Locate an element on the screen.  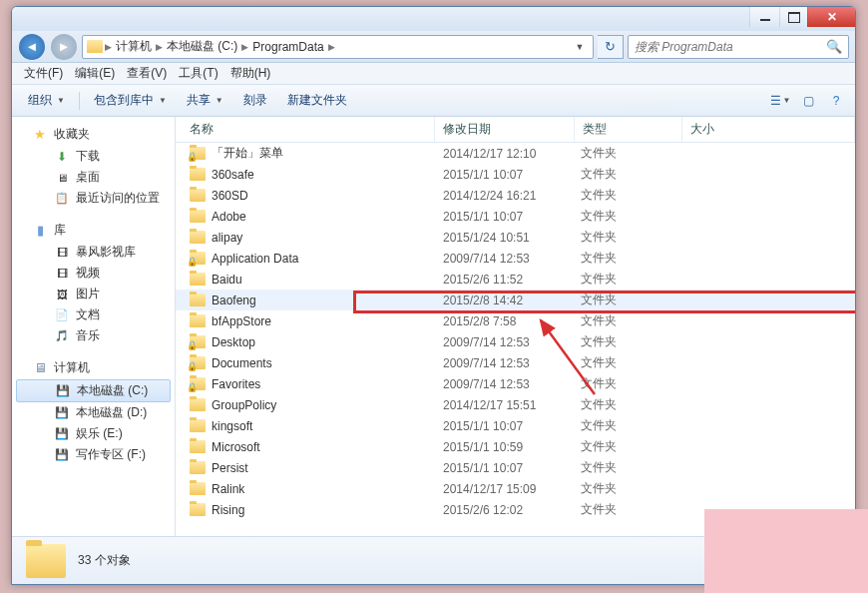
view-options-button: ☰ ▼ is located at coordinates (780, 101).